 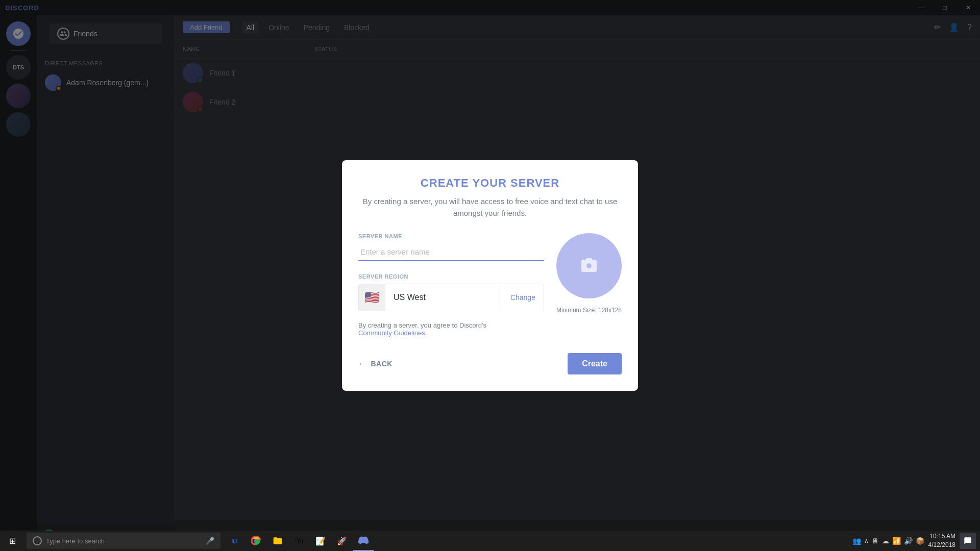 I want to click on back-arrow-icon: ←, so click(x=362, y=364).